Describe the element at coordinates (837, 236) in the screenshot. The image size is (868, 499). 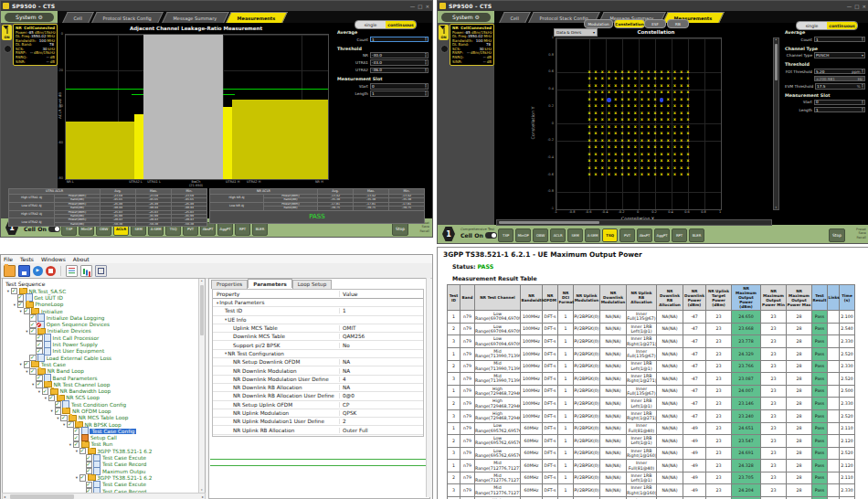
I see `stop-button: Stop` at that location.